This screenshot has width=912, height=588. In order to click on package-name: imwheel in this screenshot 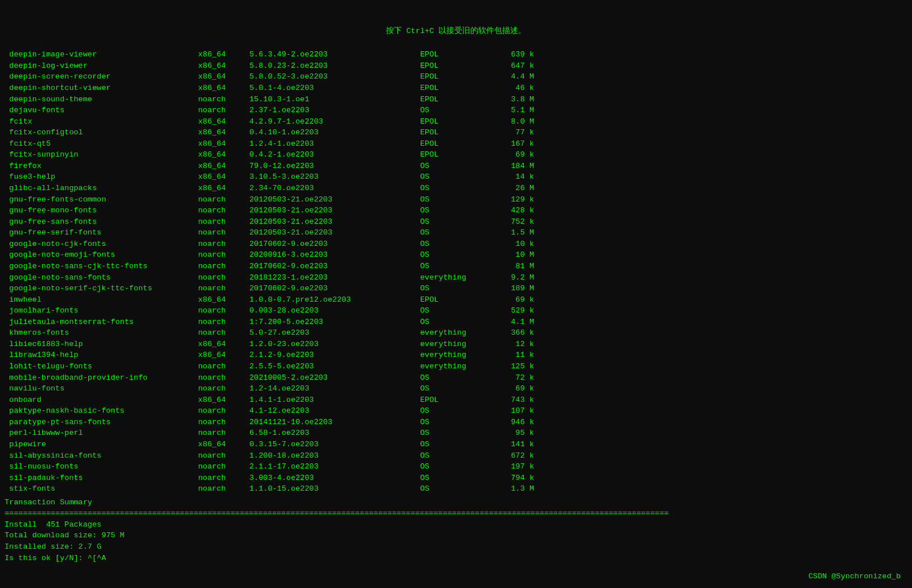, I will do `click(101, 300)`.